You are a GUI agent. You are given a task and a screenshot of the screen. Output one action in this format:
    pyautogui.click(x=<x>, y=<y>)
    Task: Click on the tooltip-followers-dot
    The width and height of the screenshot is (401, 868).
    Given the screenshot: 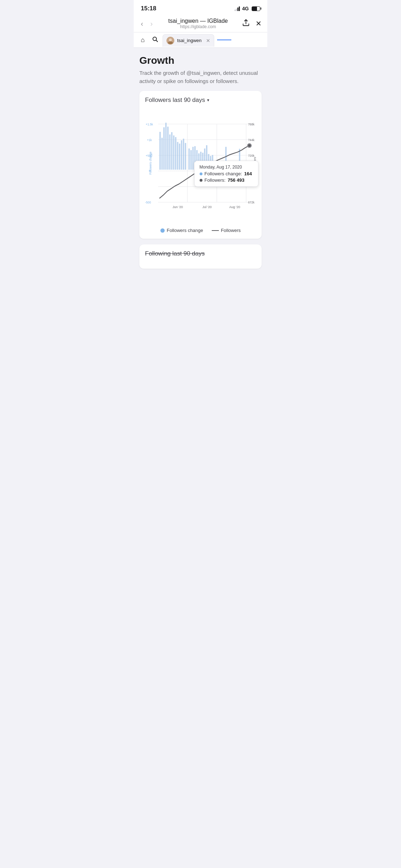 What is the action you would take?
    pyautogui.click(x=201, y=180)
    